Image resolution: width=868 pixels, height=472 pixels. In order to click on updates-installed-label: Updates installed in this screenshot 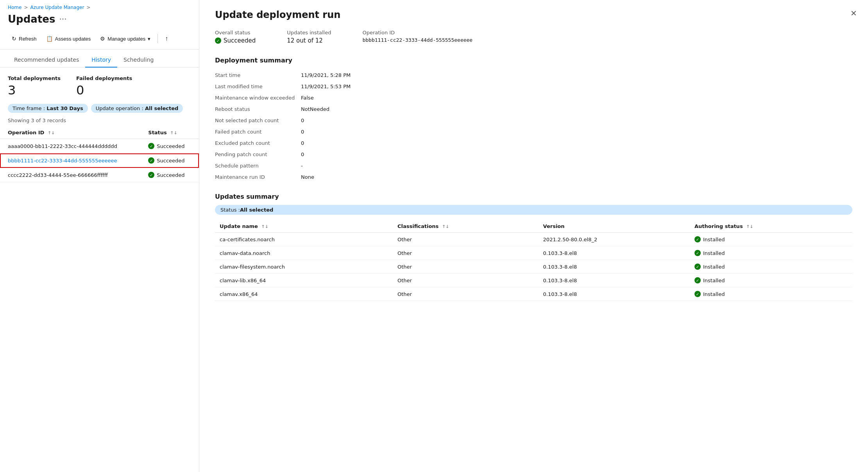, I will do `click(309, 33)`.